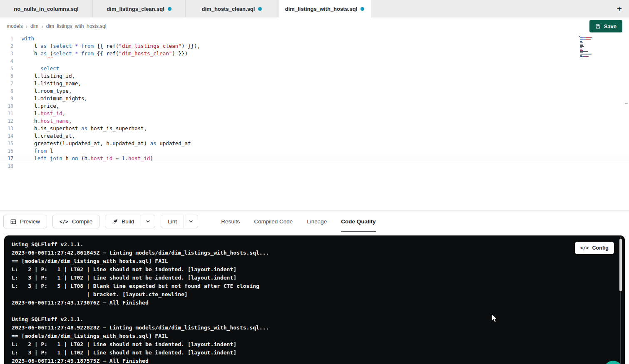  Describe the element at coordinates (315, 91) in the screenshot. I see `code-line-8: 8 l.room_type,` at that location.